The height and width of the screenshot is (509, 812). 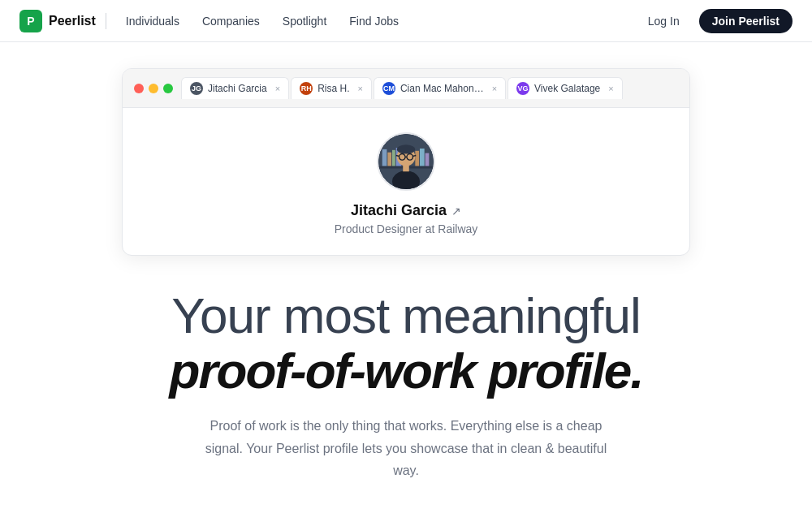 What do you see at coordinates (456, 211) in the screenshot?
I see `profile-external-link-icon: ↗` at bounding box center [456, 211].